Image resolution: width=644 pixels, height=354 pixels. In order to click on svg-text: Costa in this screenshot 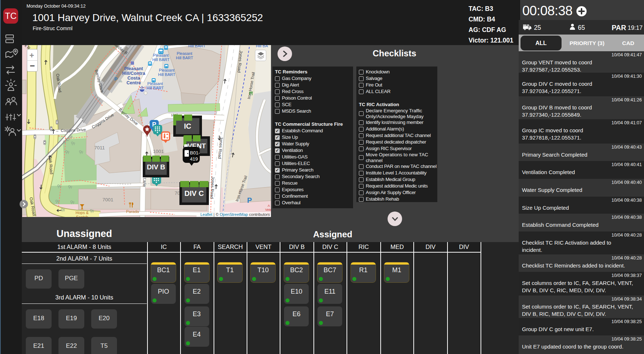, I will do `click(134, 78)`.